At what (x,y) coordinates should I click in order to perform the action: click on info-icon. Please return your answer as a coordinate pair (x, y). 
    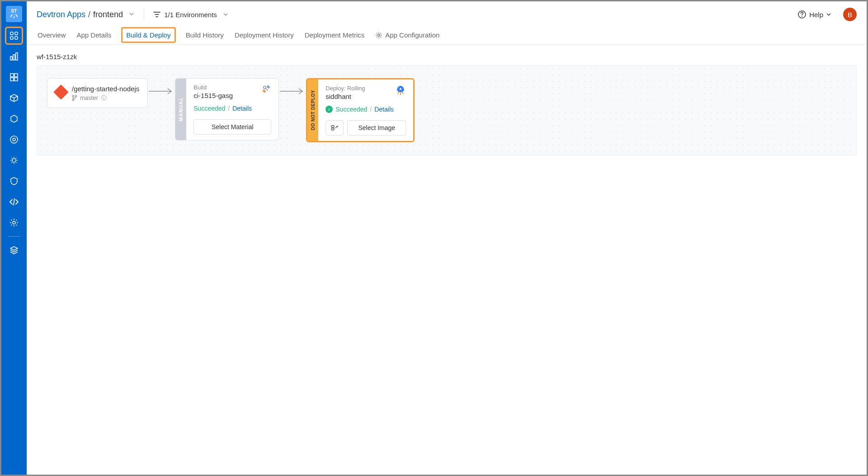
    Looking at the image, I should click on (104, 98).